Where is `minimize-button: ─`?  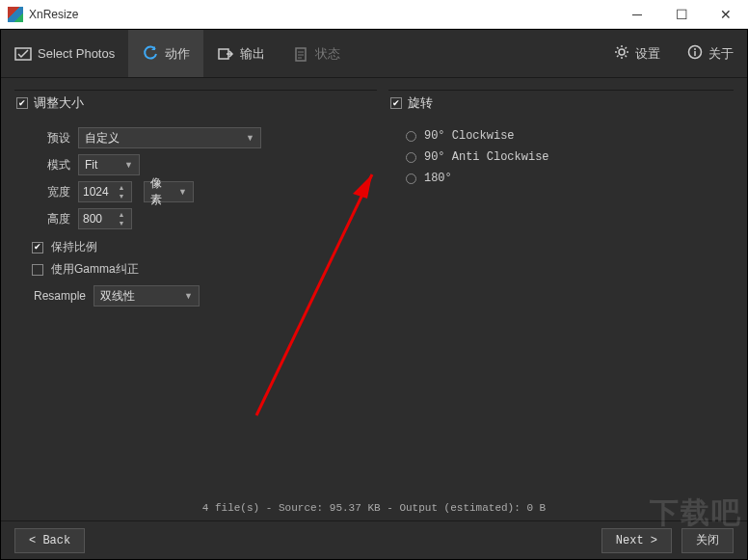
minimize-button: ─ is located at coordinates (637, 14).